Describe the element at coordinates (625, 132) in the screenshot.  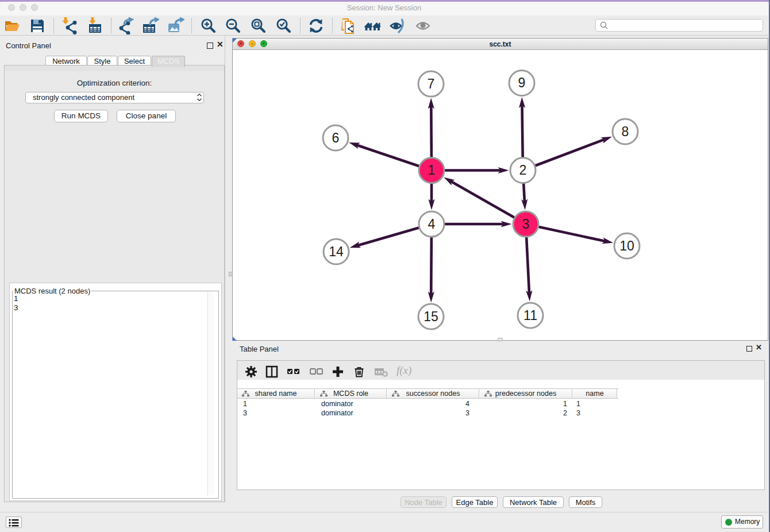
I see `svg-text: 8` at that location.